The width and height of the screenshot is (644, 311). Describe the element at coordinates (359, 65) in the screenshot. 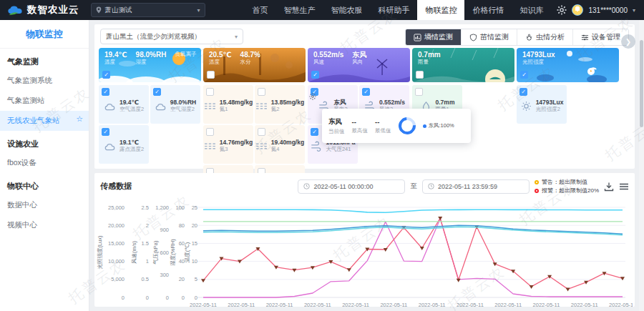

I see `card-wind: 0.552m/s风速 东风风向 ✓` at that location.